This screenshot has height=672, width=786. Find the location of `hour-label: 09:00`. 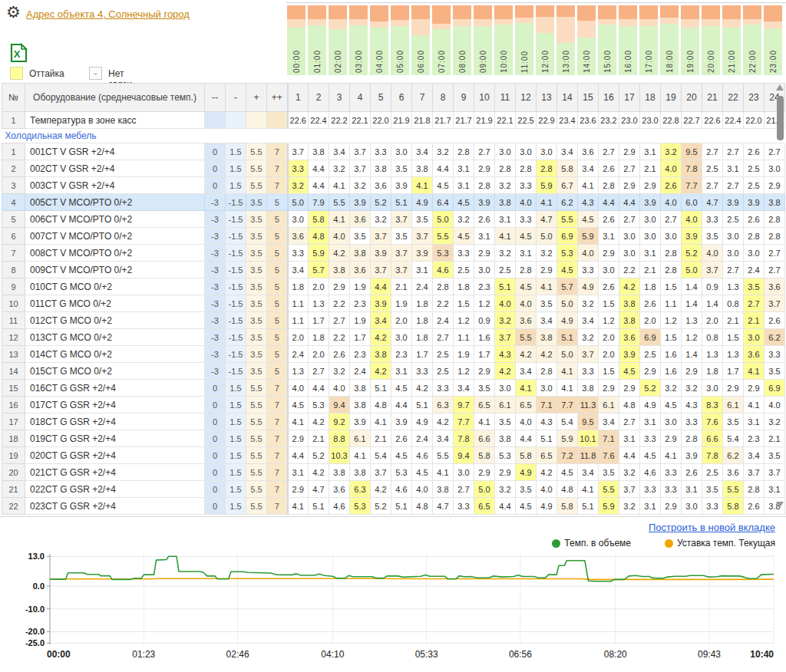

hour-label: 09:00 is located at coordinates (484, 61).